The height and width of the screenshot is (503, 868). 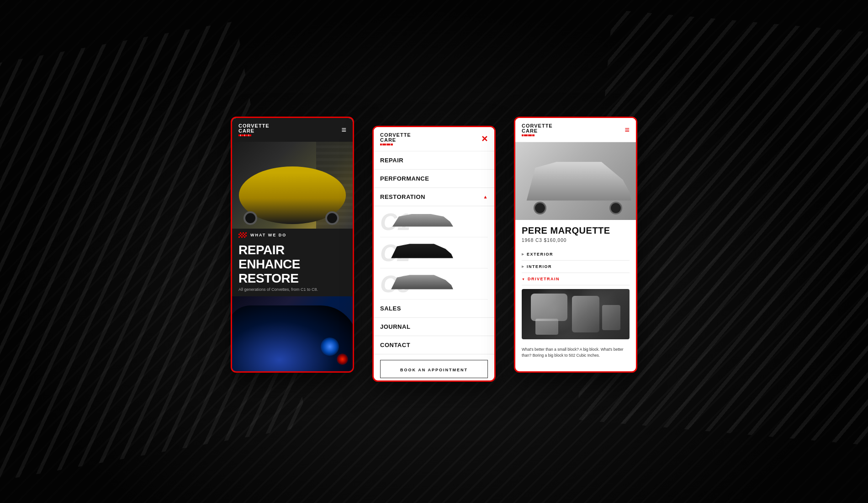 I want to click on phone3-desc-text: What's better than a small block? A big …, so click(x=576, y=353).